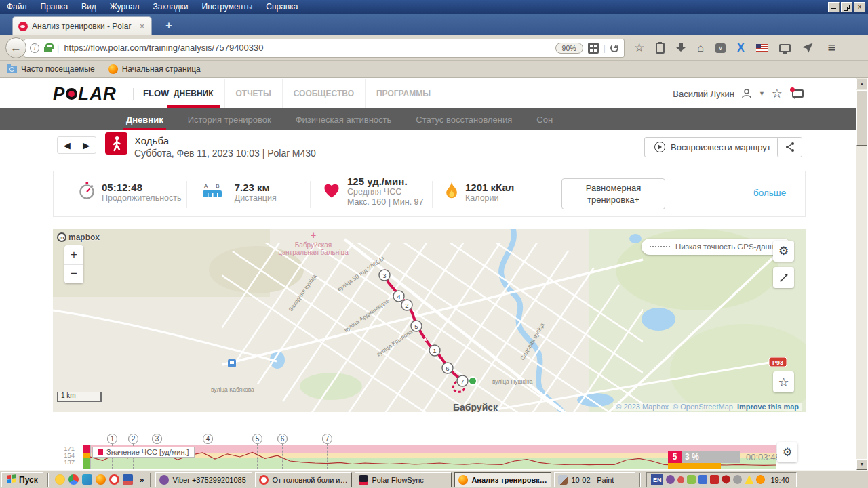 The height and width of the screenshot is (488, 868). What do you see at coordinates (74, 255) in the screenshot?
I see `zoom-in-button: +` at bounding box center [74, 255].